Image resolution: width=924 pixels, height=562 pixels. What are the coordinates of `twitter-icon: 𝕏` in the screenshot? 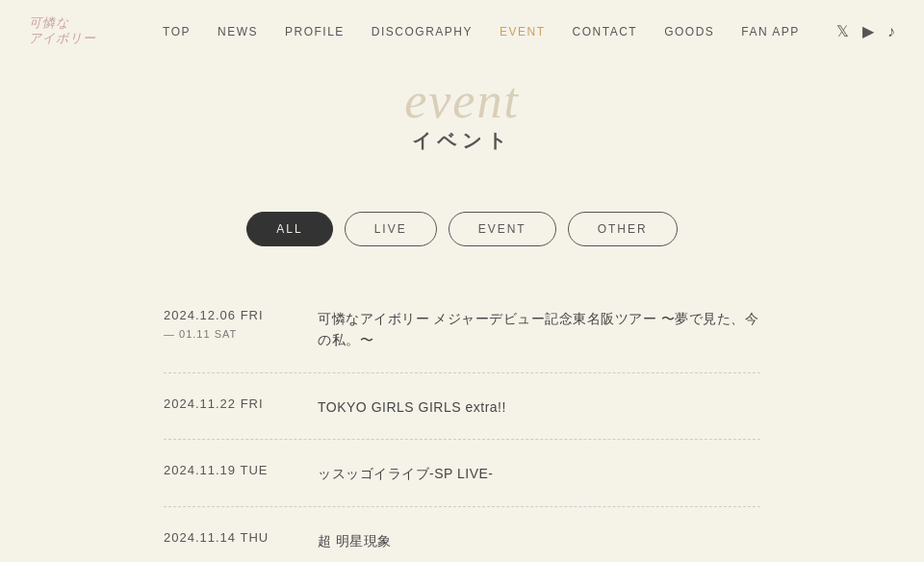 It's located at (843, 31).